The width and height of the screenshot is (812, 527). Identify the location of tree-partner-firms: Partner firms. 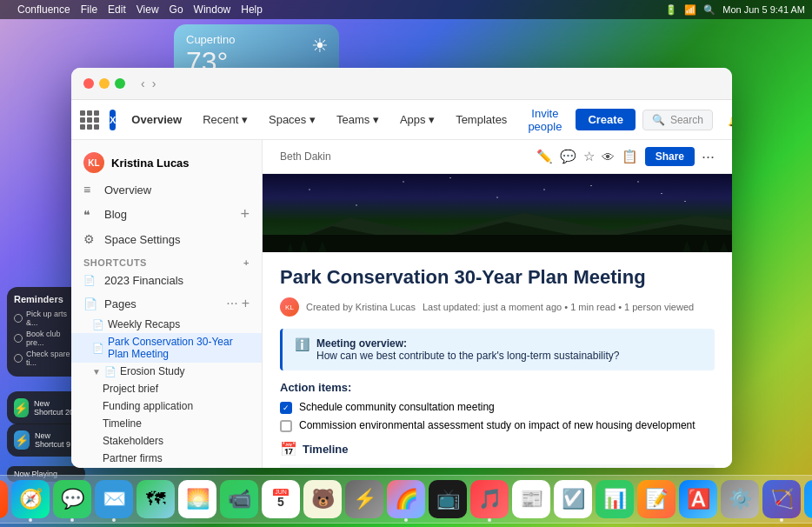
(167, 458).